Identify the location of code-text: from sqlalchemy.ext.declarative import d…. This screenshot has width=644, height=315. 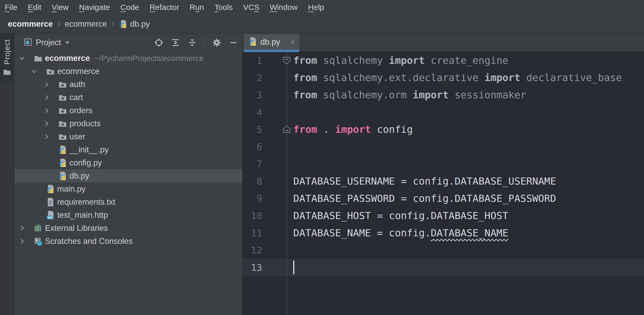
(469, 78).